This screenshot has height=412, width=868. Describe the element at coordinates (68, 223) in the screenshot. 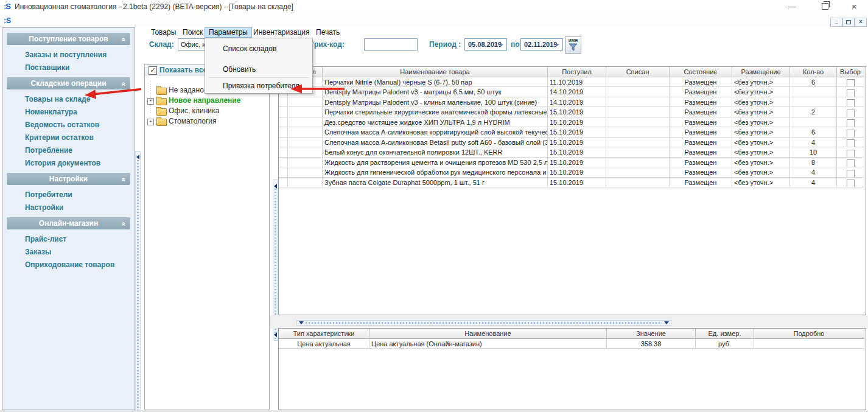

I see `sidebar-section-header: Онлайн-магазин «` at that location.